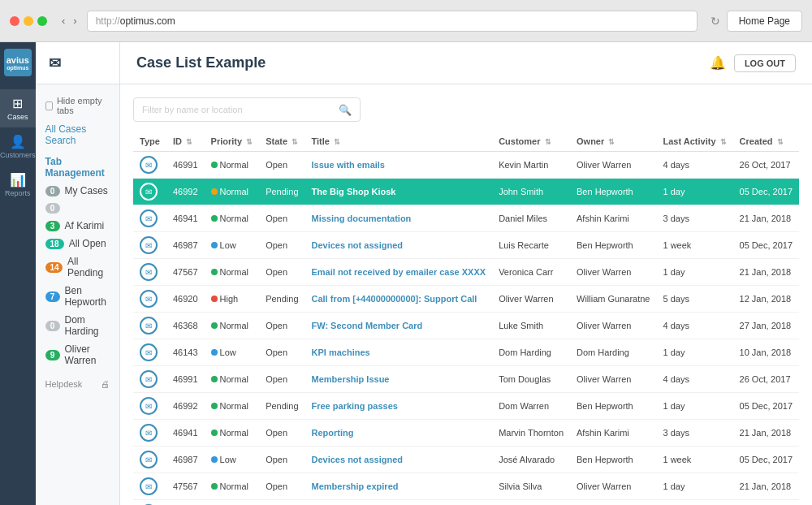 This screenshot has width=812, height=505. Describe the element at coordinates (392, 21) in the screenshot. I see `url-bar: http:// optimus.com` at that location.